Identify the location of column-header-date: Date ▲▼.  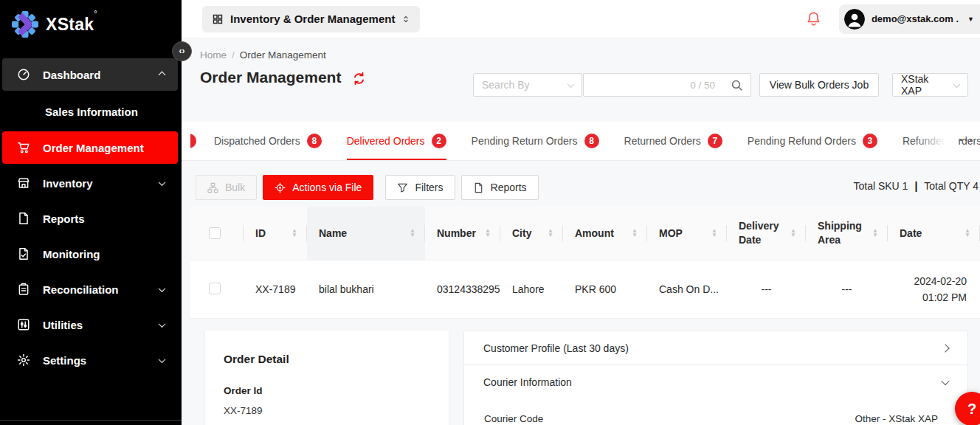
(934, 233).